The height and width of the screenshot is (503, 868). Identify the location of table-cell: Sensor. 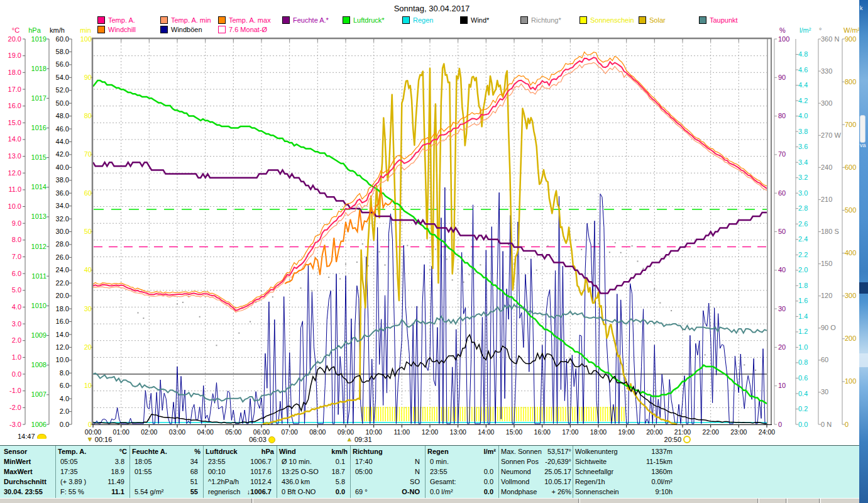
(29, 451).